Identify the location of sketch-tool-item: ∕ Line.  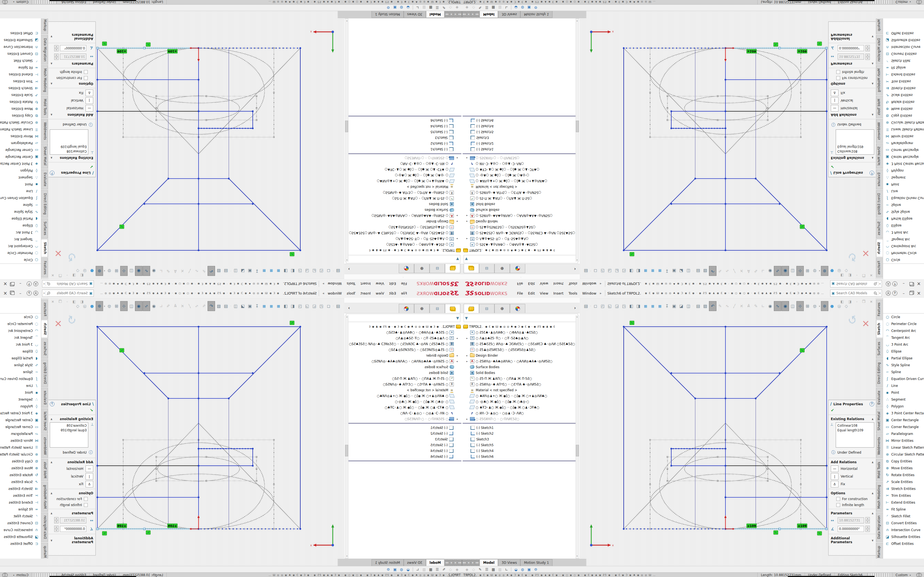
(21, 191).